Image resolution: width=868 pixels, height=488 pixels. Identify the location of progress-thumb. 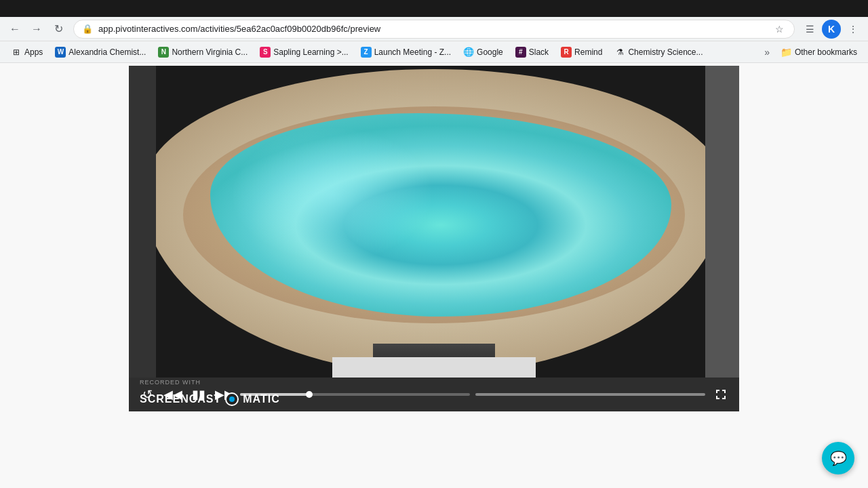
(309, 394).